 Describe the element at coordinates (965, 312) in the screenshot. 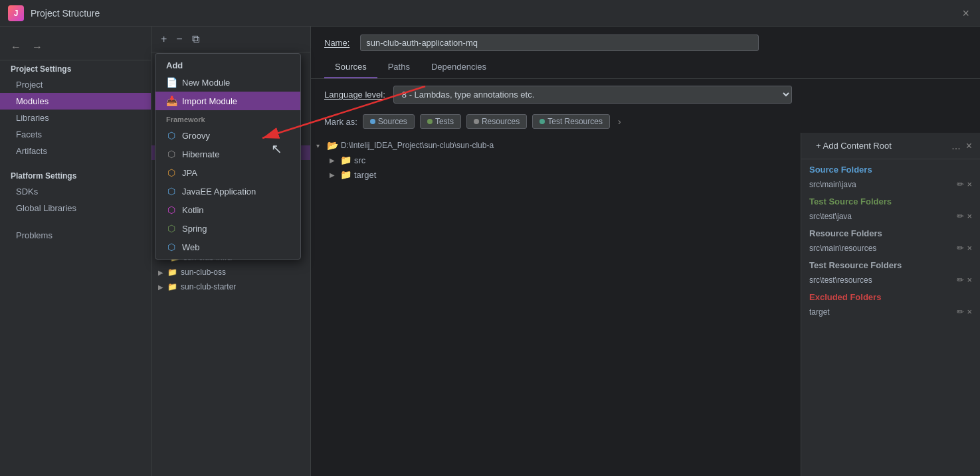

I see `excluded-folder-actions: ✏ ×` at that location.